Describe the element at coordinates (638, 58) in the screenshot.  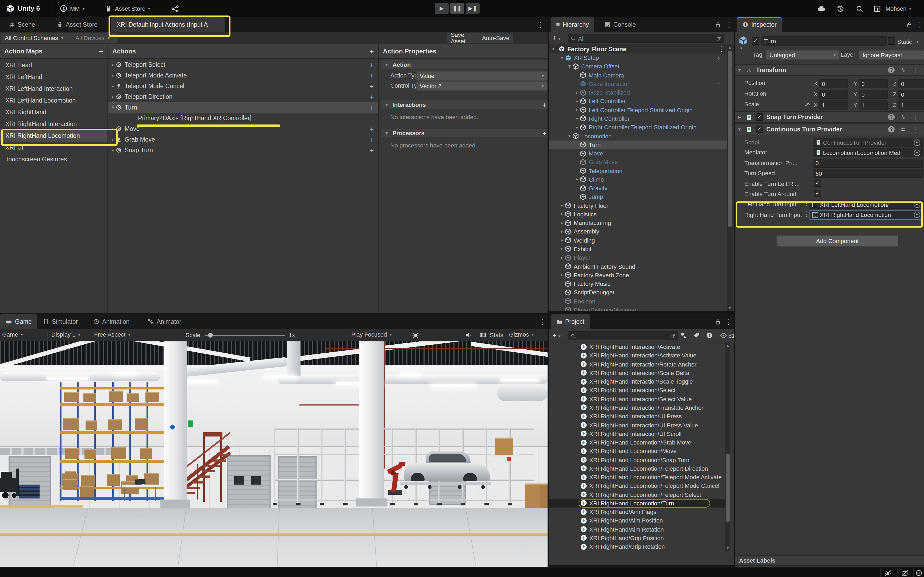
I see `hierarchy-item-xr-setup: ▼XR Setup›` at that location.